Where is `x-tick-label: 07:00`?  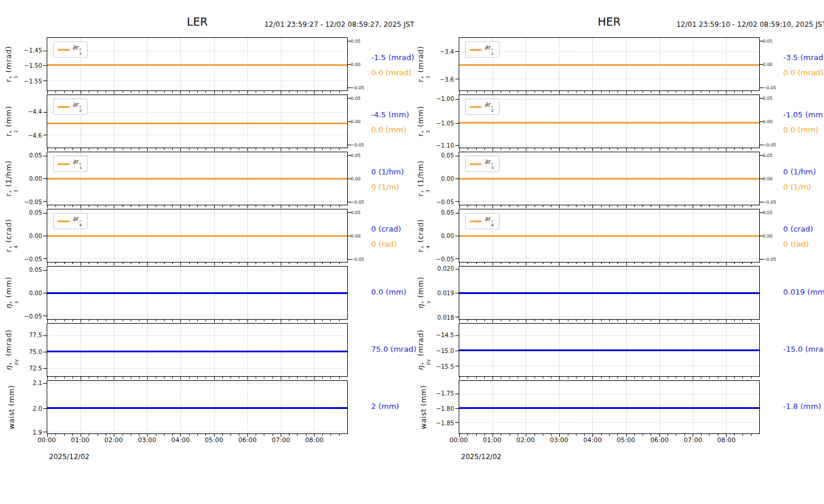
x-tick-label: 07:00 is located at coordinates (693, 440).